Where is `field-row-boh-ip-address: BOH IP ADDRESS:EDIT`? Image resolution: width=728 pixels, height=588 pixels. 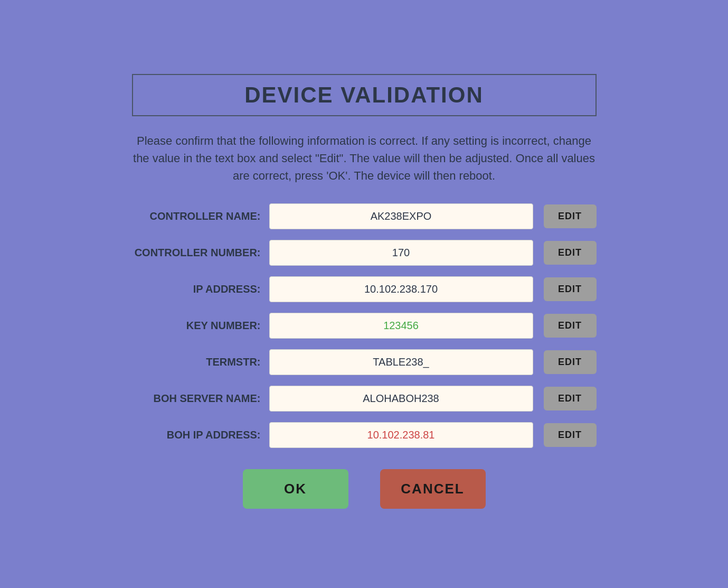 field-row-boh-ip-address: BOH IP ADDRESS:EDIT is located at coordinates (364, 435).